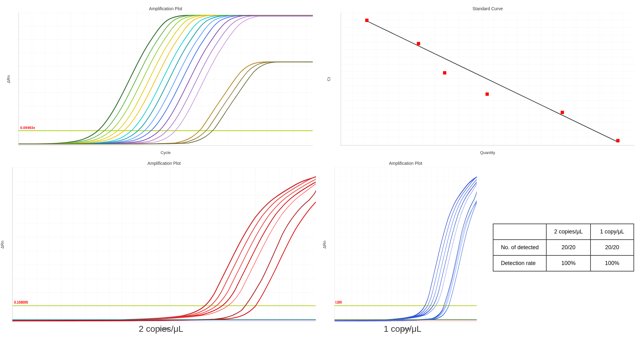  What do you see at coordinates (403, 329) in the screenshot?
I see `bottom-right-chart-label: 1 copy/μL` at bounding box center [403, 329].